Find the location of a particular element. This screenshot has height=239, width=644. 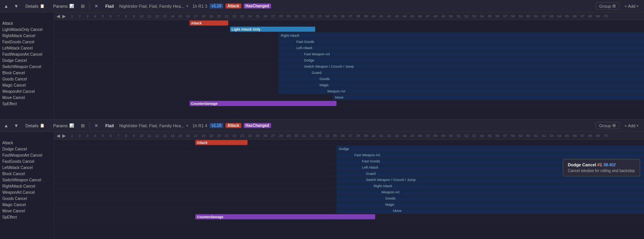

label-speffect-1: SpEffect is located at coordinates (27, 104).